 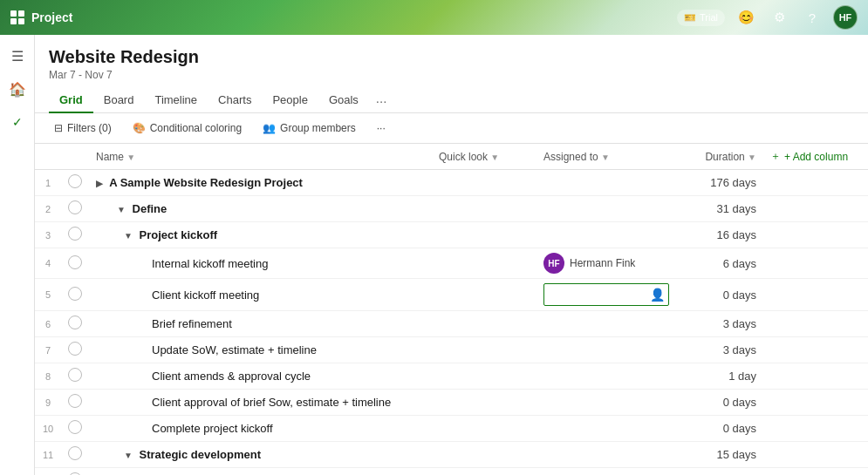 I want to click on col-assigned-header: Assigned to ▼, so click(x=606, y=157).